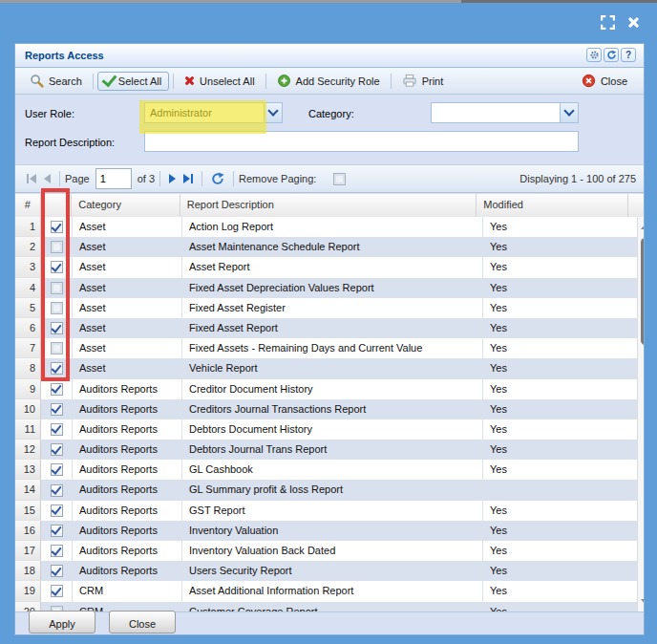 This screenshot has height=644, width=657. Describe the element at coordinates (642, 226) in the screenshot. I see `scroll-up-icon` at that location.